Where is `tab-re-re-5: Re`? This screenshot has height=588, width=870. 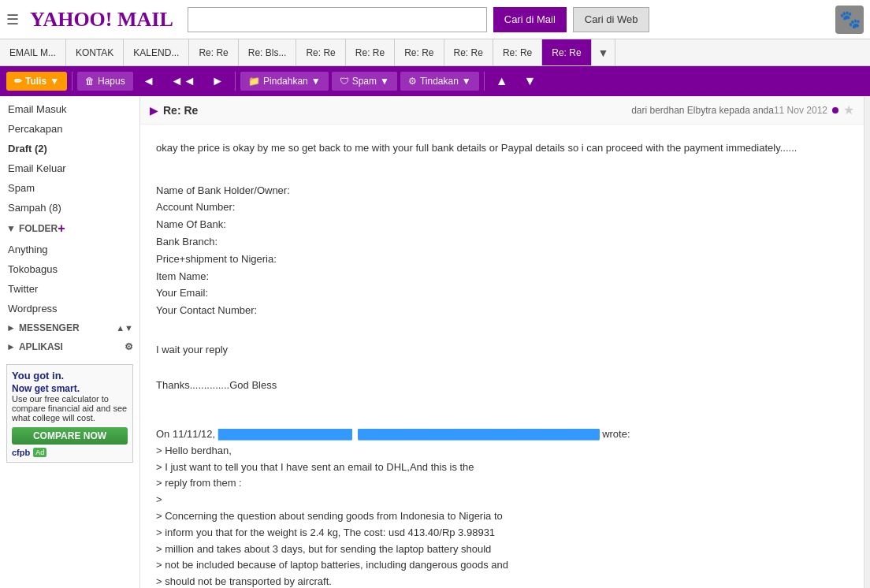
tab-re-re-5: Re is located at coordinates (469, 52).